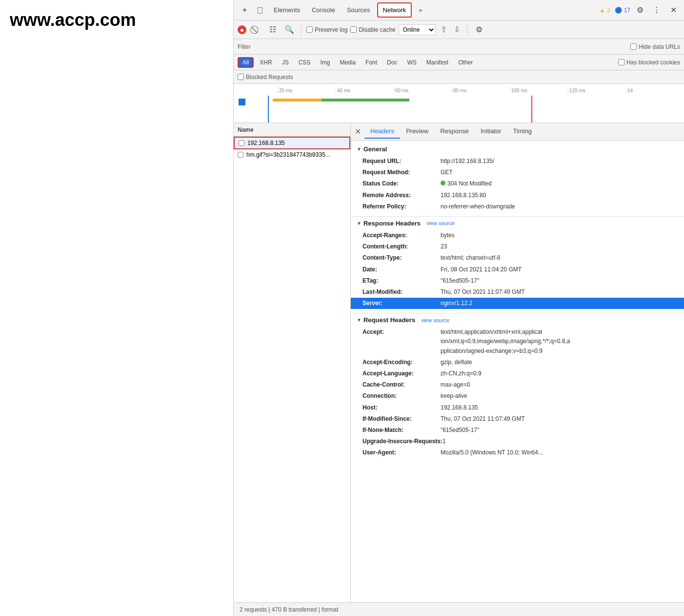 The width and height of the screenshot is (684, 616). What do you see at coordinates (377, 30) in the screenshot?
I see `disable-cache-text: Disable cache` at bounding box center [377, 30].